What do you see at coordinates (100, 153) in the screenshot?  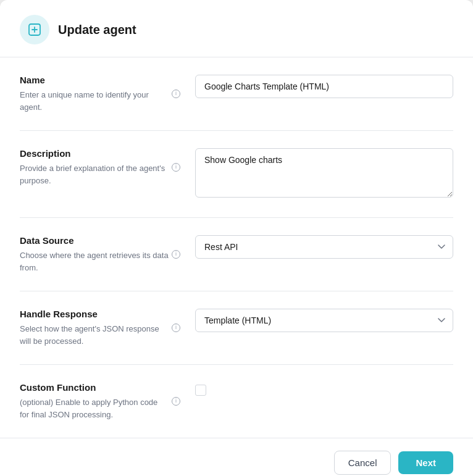 I see `description-label: Description` at bounding box center [100, 153].